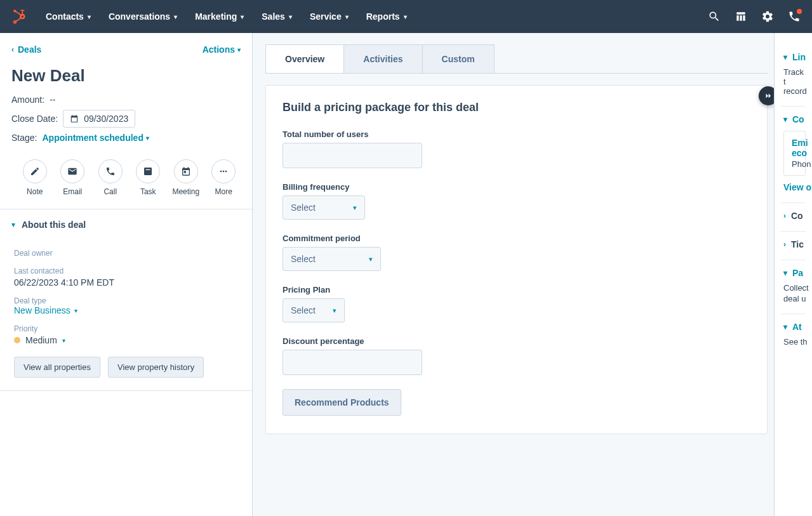 The image size is (812, 516). I want to click on double-chevron-right-icon, so click(768, 96).